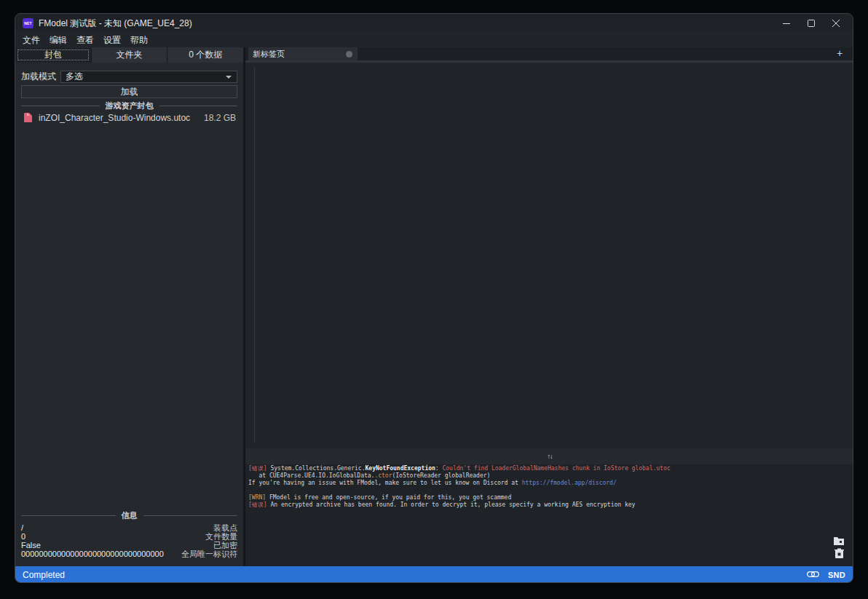  I want to click on info-row-file-count: 0 文件数量, so click(130, 536).